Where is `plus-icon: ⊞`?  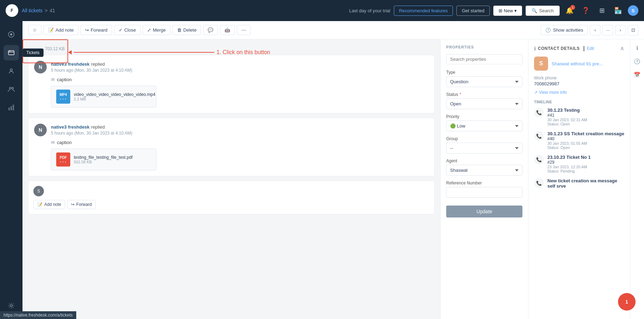
plus-icon: ⊞ is located at coordinates (500, 11).